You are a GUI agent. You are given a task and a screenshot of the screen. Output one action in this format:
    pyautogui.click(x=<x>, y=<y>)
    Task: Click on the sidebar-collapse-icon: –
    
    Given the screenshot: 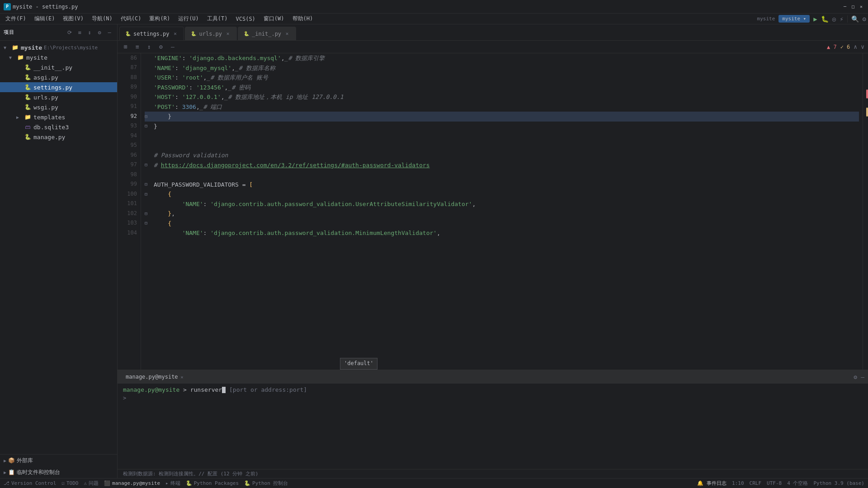 What is the action you would take?
    pyautogui.click(x=109, y=33)
    